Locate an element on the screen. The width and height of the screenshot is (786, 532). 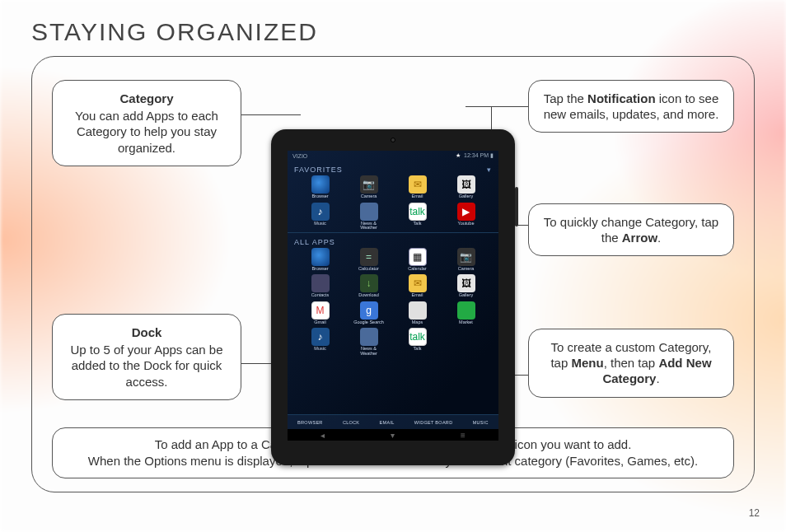
dock-item: MUSIC is located at coordinates (481, 422).